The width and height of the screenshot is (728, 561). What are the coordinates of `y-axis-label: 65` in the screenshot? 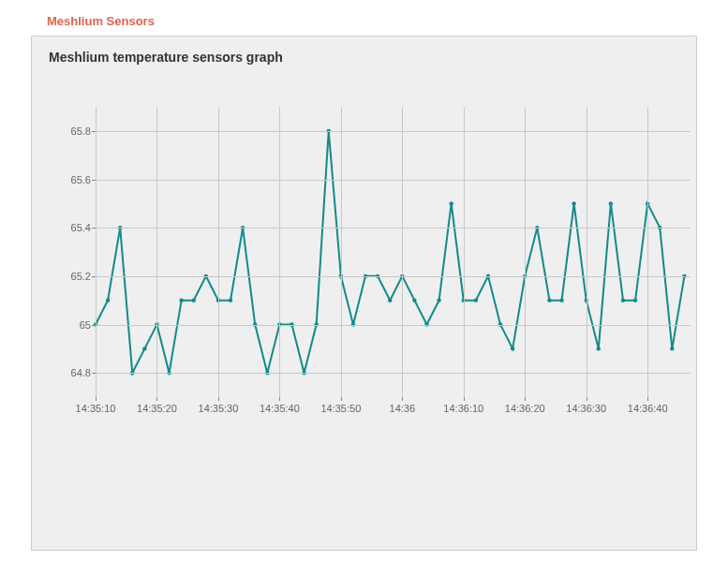 It's located at (72, 325).